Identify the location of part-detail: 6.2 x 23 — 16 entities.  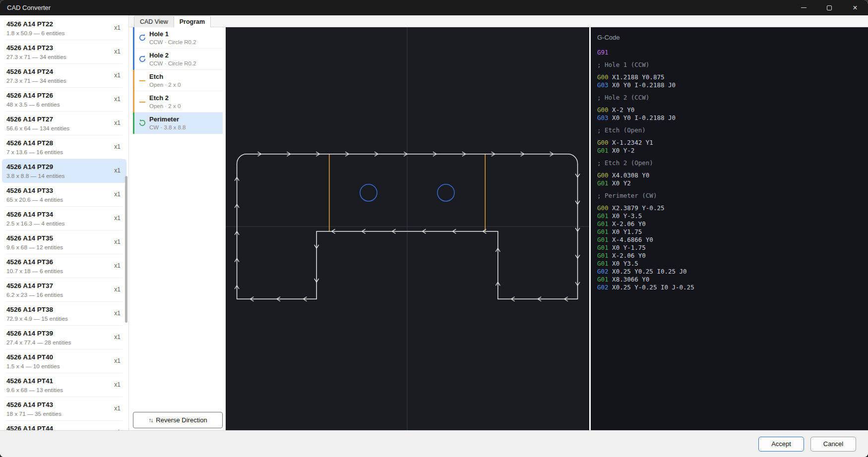
(63, 295).